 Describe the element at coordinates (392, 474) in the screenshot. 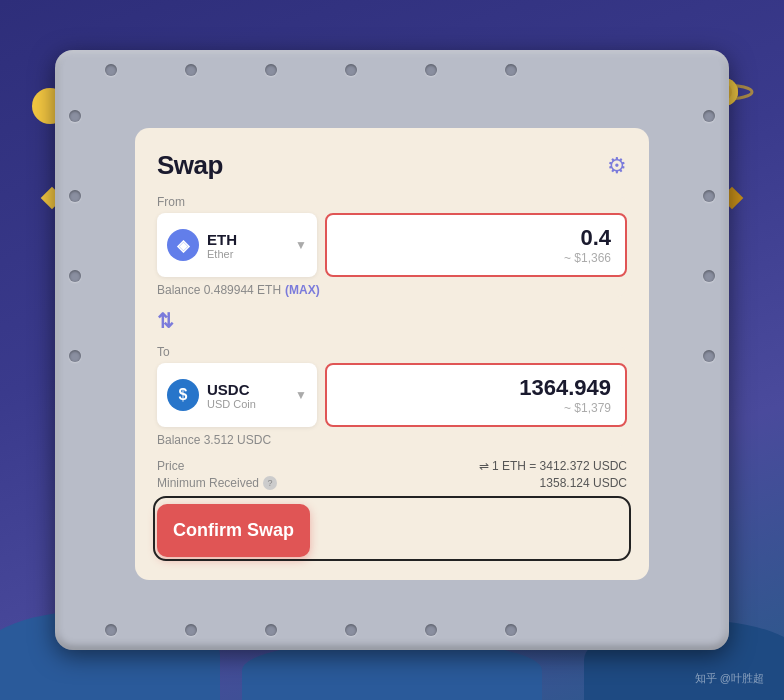

I see `info-rows: Price ⇌ 1 ETH = 3412.372 USDC Minimum Re…` at that location.